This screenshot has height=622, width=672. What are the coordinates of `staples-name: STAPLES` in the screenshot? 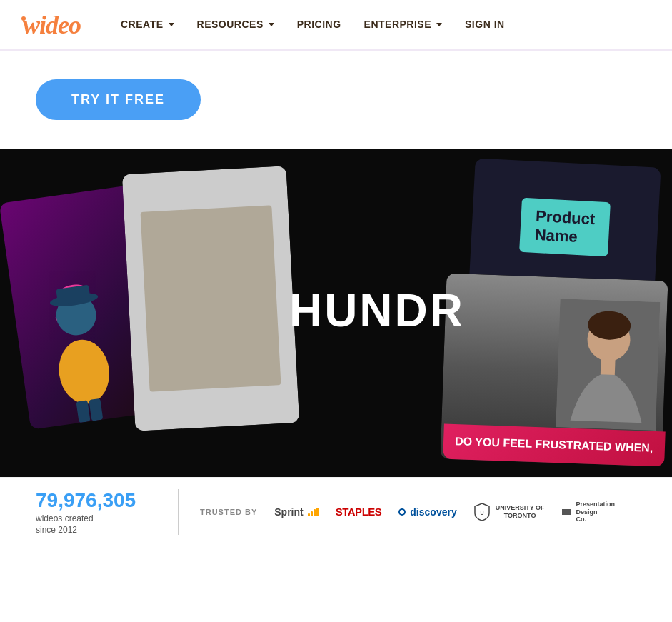 It's located at (358, 511).